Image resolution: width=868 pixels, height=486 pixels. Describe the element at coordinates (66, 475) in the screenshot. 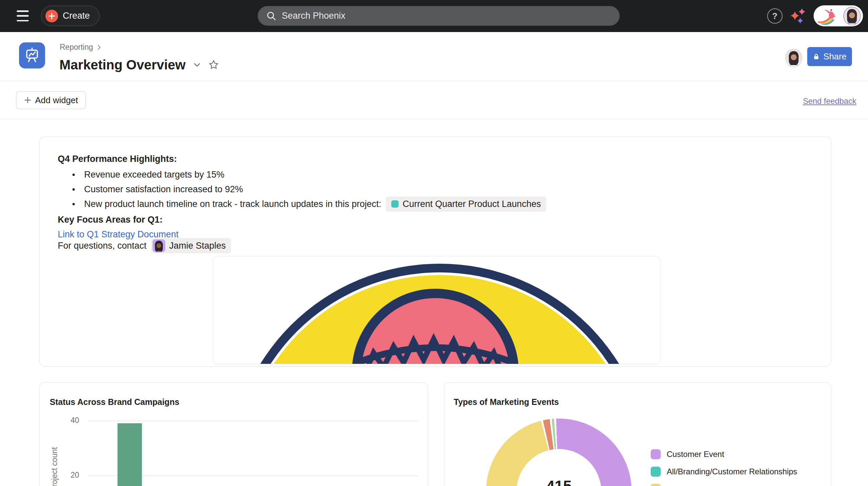

I see `y-tick-20: 20` at that location.